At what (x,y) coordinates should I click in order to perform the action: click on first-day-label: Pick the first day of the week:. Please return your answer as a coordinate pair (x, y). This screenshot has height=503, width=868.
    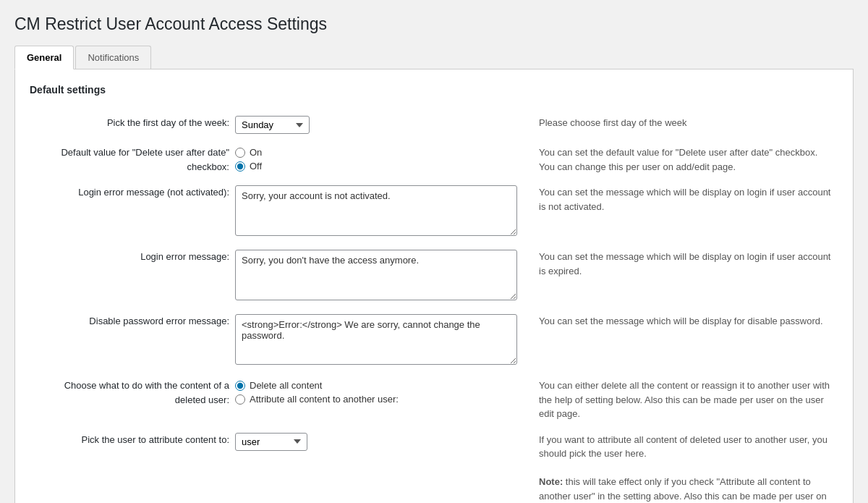
    Looking at the image, I should click on (168, 123).